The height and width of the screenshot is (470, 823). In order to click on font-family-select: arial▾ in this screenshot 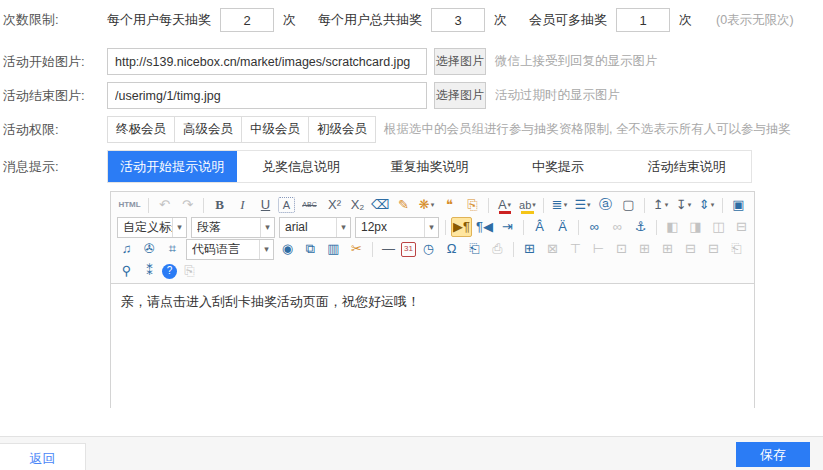, I will do `click(315, 228)`.